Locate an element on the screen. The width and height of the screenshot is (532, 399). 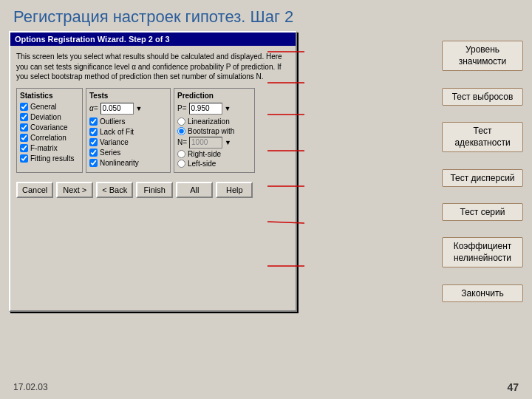
linearization-row: Linearization is located at coordinates (214, 121).